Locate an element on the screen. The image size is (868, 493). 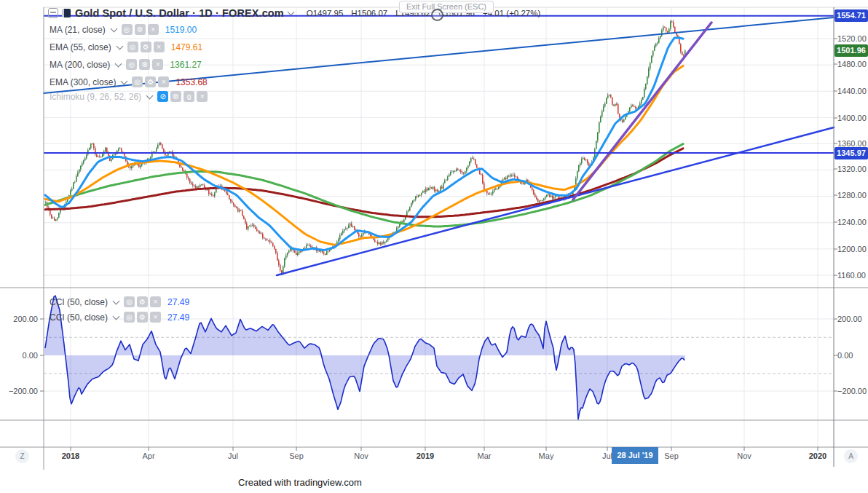
indicator-label: MA (21, close) is located at coordinates (77, 30).